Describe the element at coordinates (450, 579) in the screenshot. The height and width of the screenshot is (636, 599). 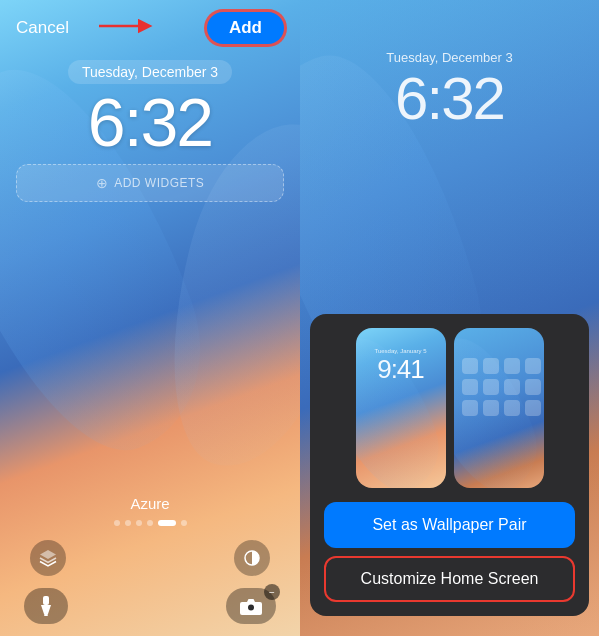
I see `customize-home-screen-button: Customize Home Screen` at that location.